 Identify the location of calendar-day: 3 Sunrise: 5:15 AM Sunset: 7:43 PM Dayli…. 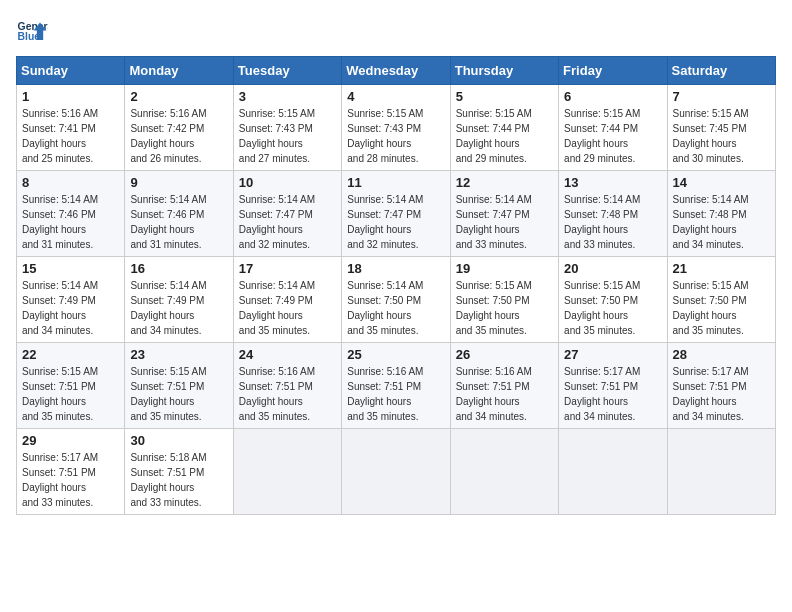
(287, 128).